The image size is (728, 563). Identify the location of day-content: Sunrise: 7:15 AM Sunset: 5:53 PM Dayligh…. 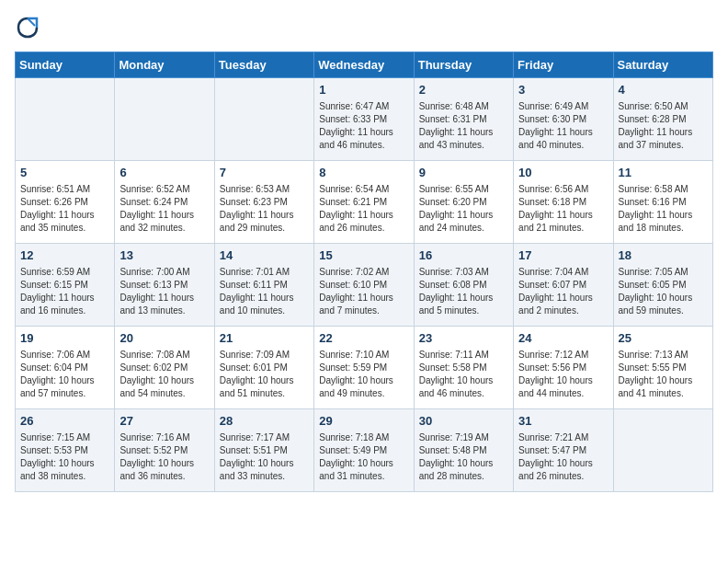
(64, 457).